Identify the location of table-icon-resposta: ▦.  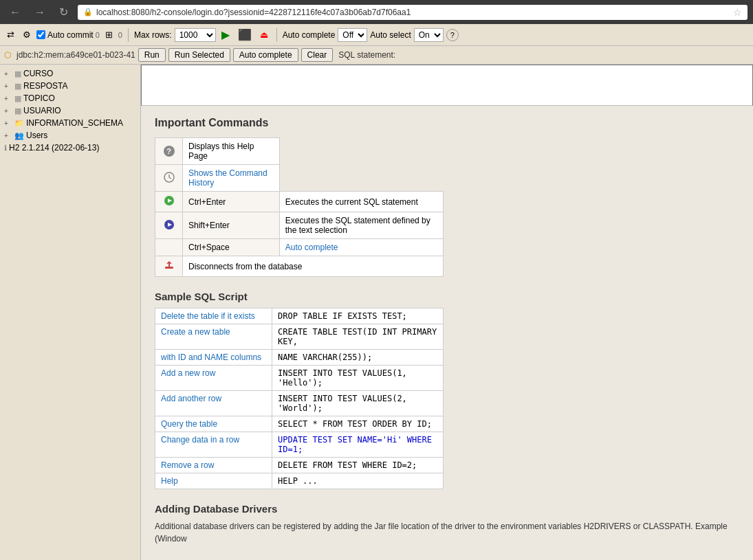
(18, 87).